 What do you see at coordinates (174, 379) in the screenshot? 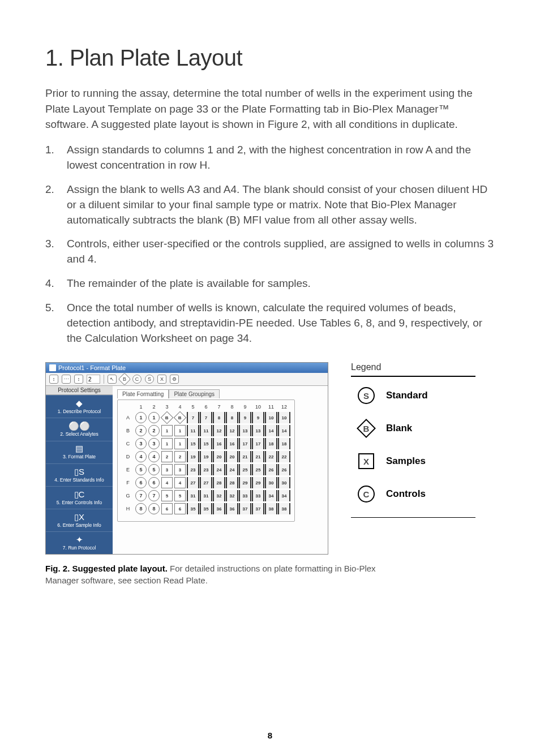
I see `clear-tool-icon: ⚙` at bounding box center [174, 379].